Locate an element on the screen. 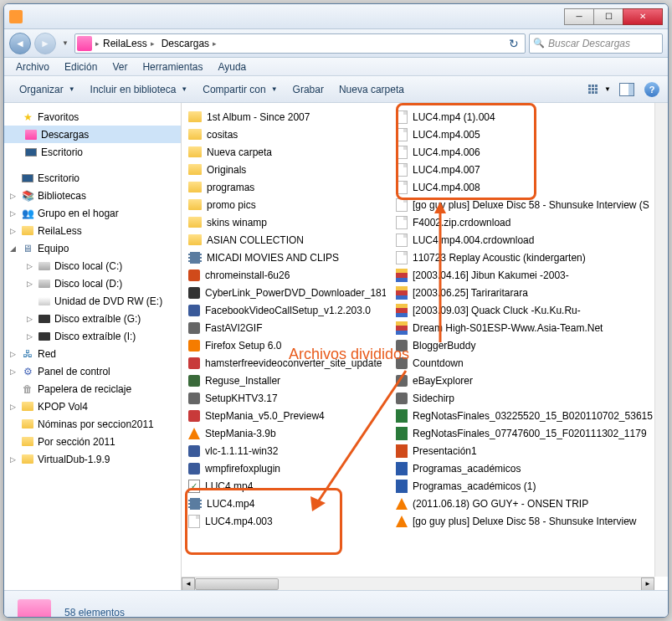  file-item: Programas_académicos (1) is located at coordinates (523, 485).